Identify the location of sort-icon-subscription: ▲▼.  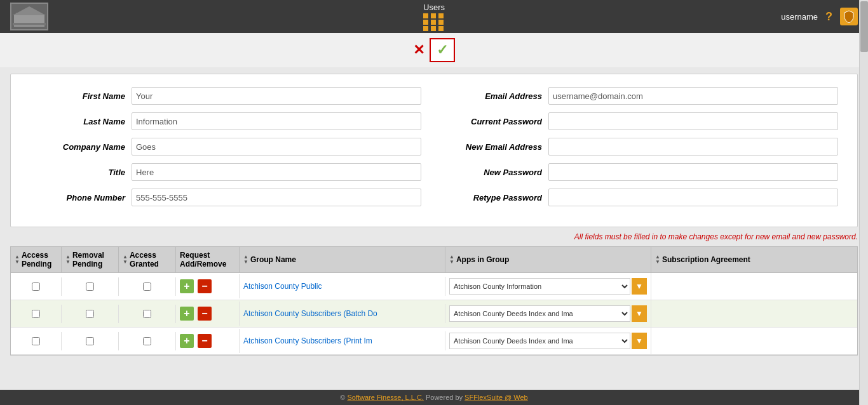
(658, 260).